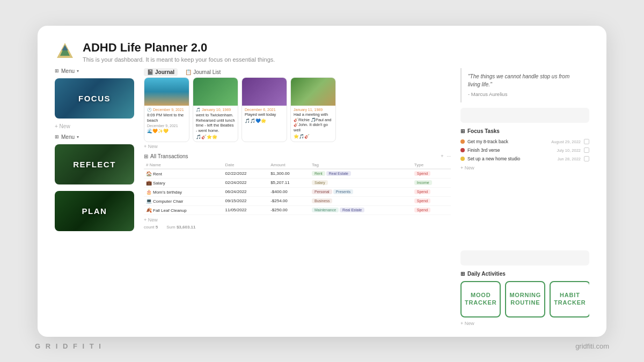 The image size is (644, 362). What do you see at coordinates (525, 299) in the screenshot?
I see `activity-cards: MOODTRACKER MORNINGROUTINE HABITTRACKER` at bounding box center [525, 299].